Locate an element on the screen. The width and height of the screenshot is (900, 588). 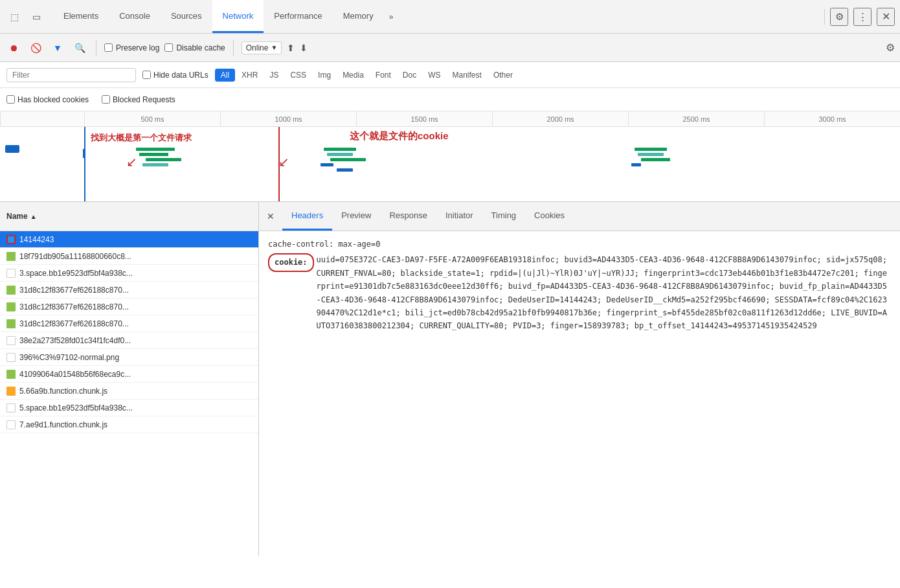
right-tab-response: Response is located at coordinates (408, 216).